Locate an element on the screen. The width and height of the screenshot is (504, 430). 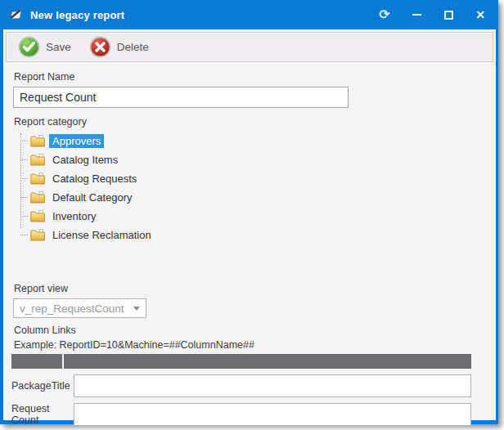
row-label-packagetitle: PackageTitle is located at coordinates (43, 386).